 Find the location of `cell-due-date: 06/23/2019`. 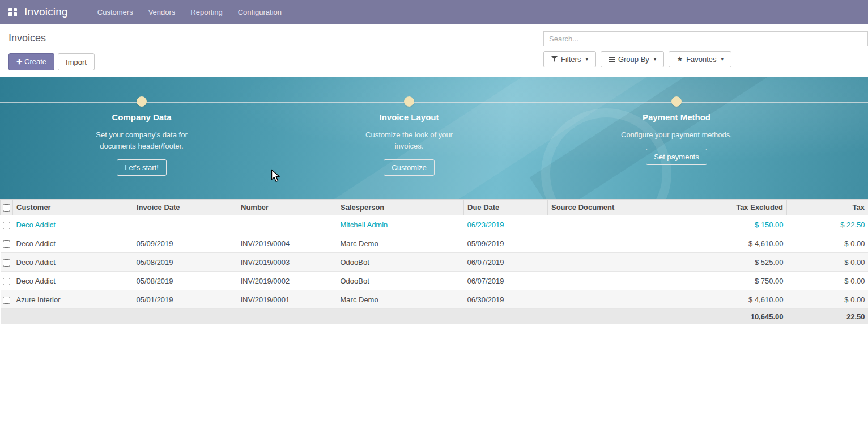

cell-due-date: 06/23/2019 is located at coordinates (506, 225).